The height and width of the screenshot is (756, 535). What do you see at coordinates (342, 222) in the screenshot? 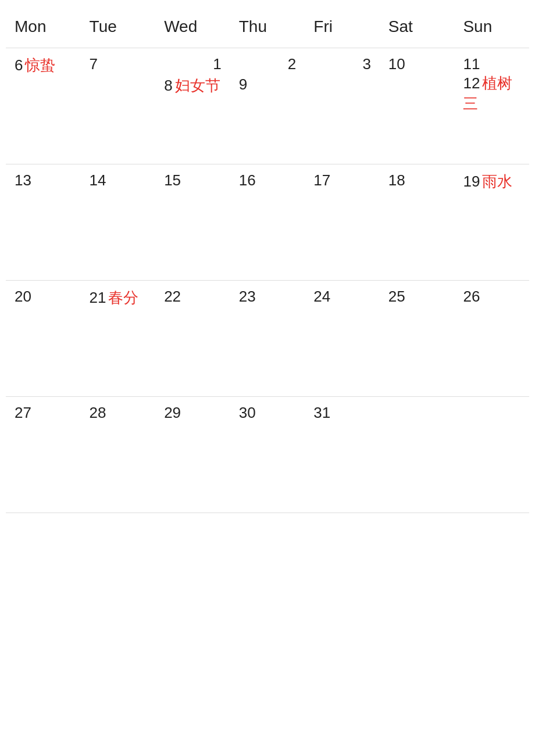
I see `calendar-cell-r1c4: 17` at bounding box center [342, 222].